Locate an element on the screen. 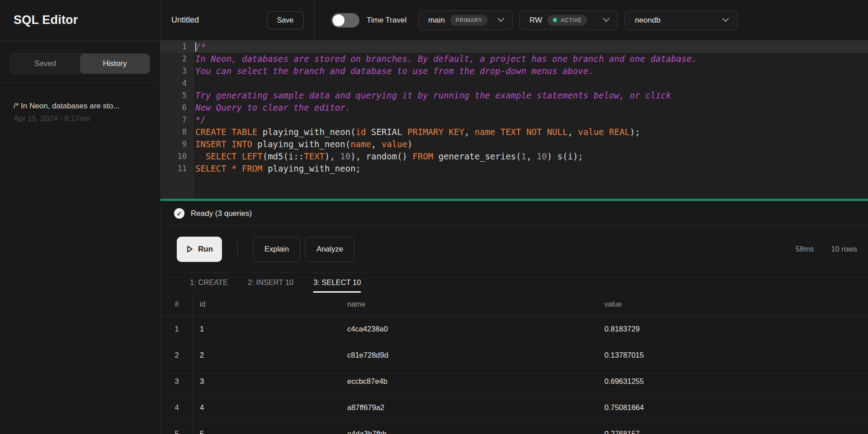 This screenshot has height=434, width=868. analyze-button: Analyze is located at coordinates (330, 249).